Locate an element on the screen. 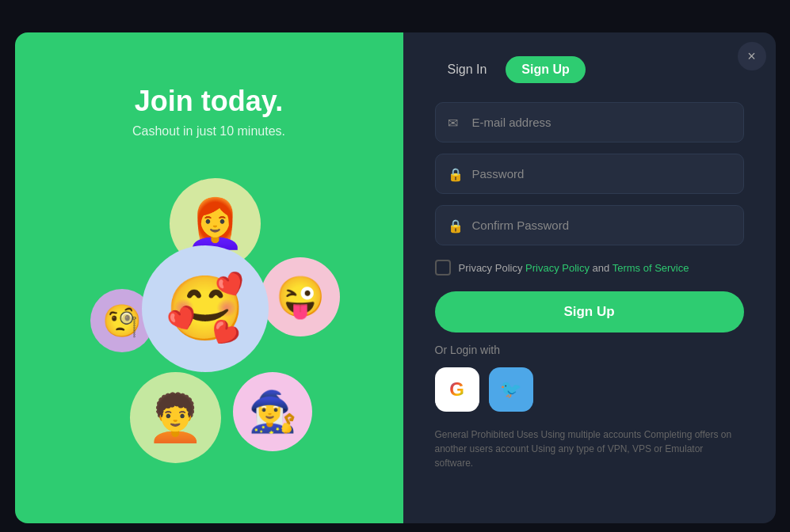  terms-link: Terms of Service is located at coordinates (651, 268).